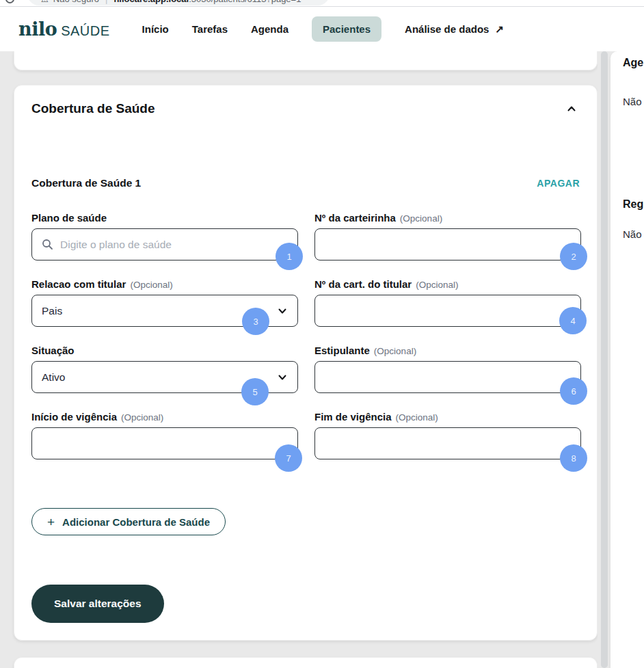  Describe the element at coordinates (51, 522) in the screenshot. I see `plus-icon: +` at that location.